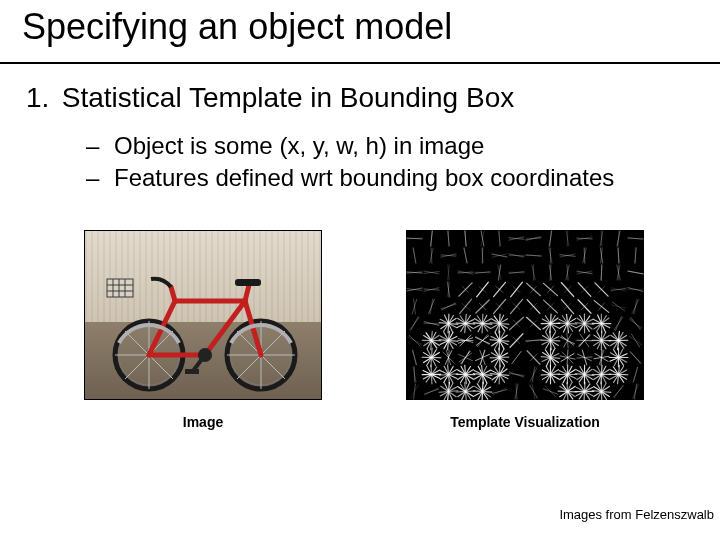 Image resolution: width=720 pixels, height=540 pixels. I want to click on caption-image: Image, so click(203, 422).